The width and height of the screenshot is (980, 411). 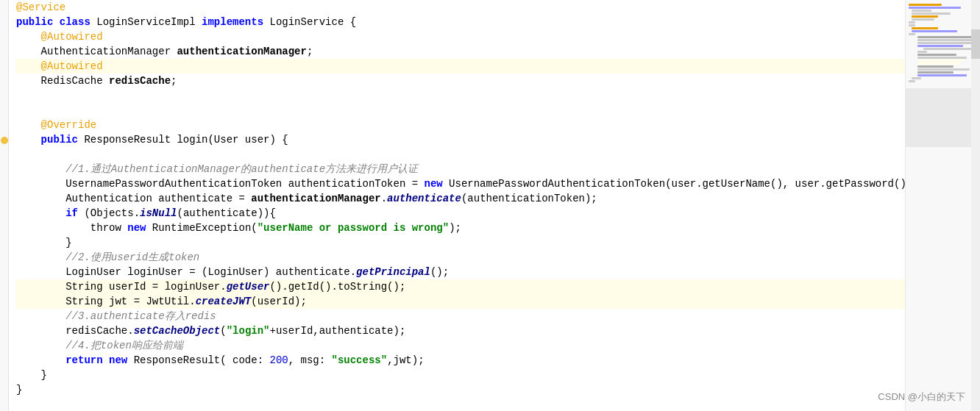 I want to click on code-line: @Service, so click(x=461, y=7).